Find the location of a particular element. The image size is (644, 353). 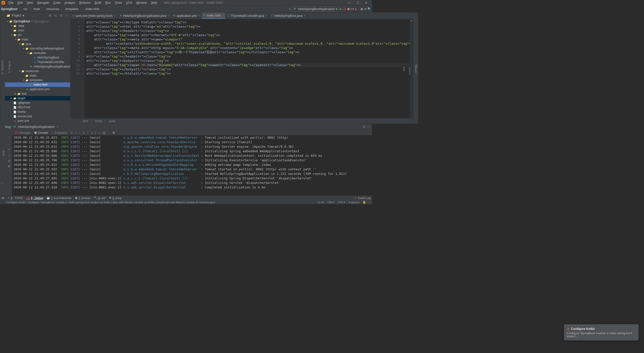

bottom-tab: ☕ Java Enterprise is located at coordinates (59, 198).